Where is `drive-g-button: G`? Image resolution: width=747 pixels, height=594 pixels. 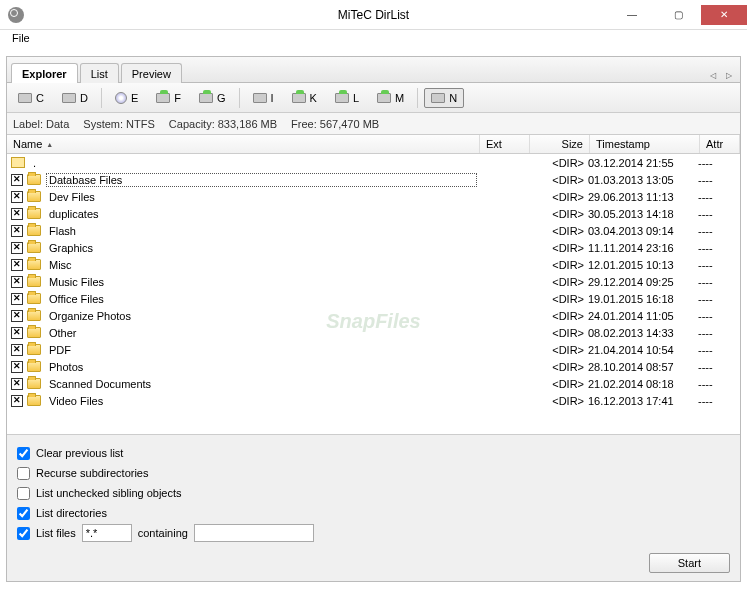 drive-g-button: G is located at coordinates (212, 98).